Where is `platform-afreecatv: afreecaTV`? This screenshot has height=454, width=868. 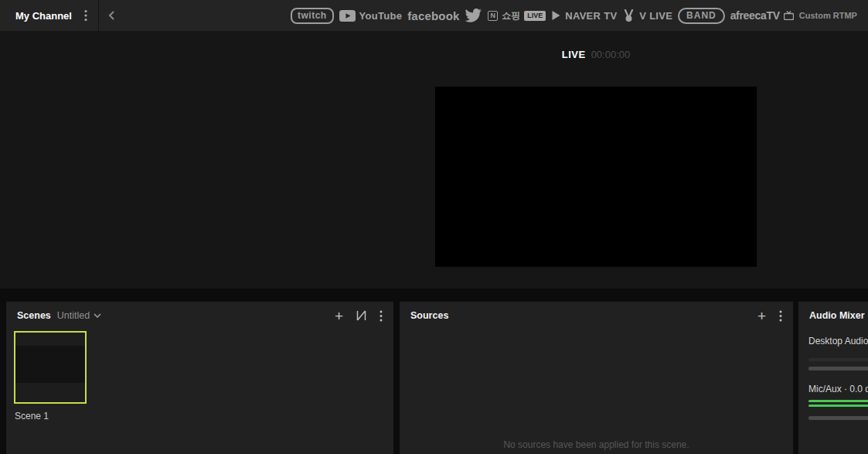
platform-afreecatv: afreecaTV is located at coordinates (762, 15).